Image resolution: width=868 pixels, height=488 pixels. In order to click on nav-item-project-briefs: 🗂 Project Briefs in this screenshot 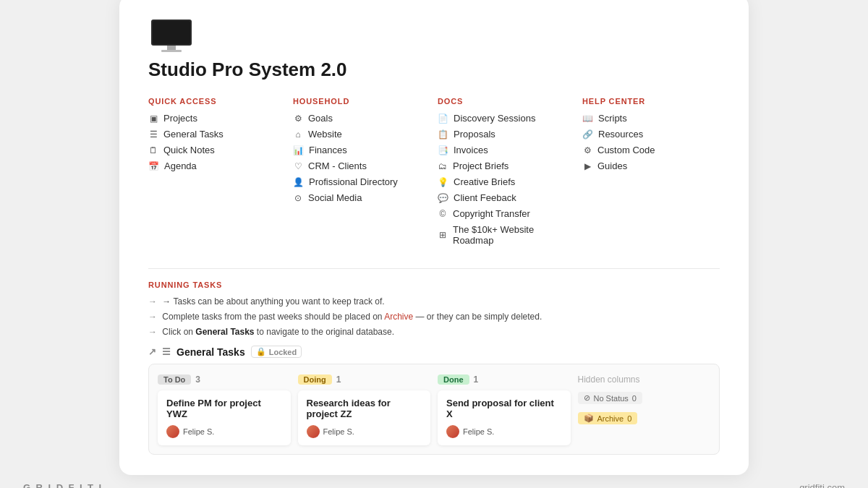, I will do `click(506, 166)`.